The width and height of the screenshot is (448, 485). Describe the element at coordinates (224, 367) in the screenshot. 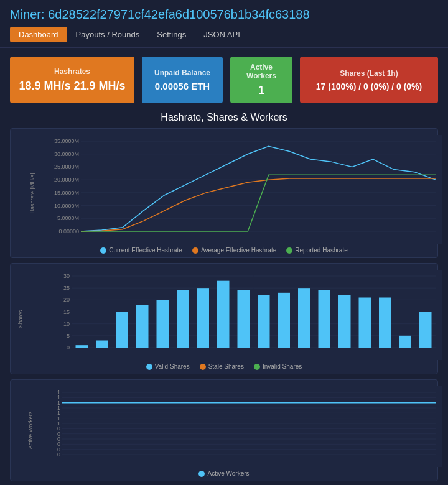

I see `shares-legend: Valid Shares Stale Shares Invalid Shares` at that location.